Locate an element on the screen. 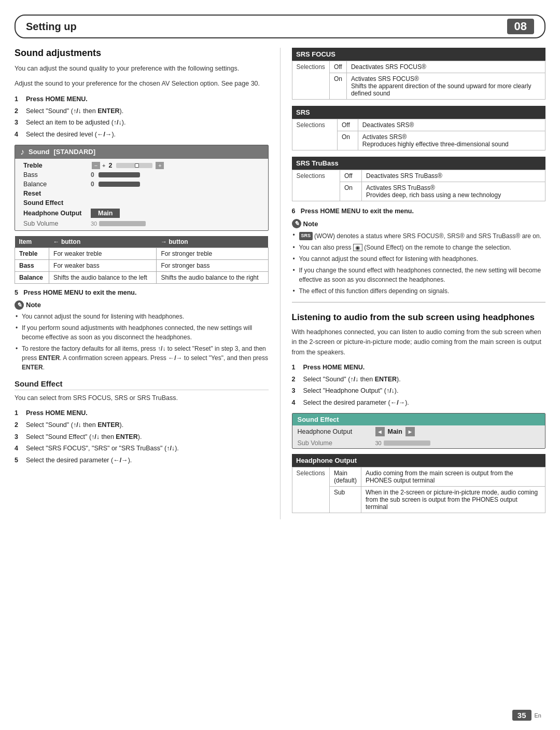 This screenshot has width=560, height=730. header-bar: Setting up 08 is located at coordinates (280, 26).